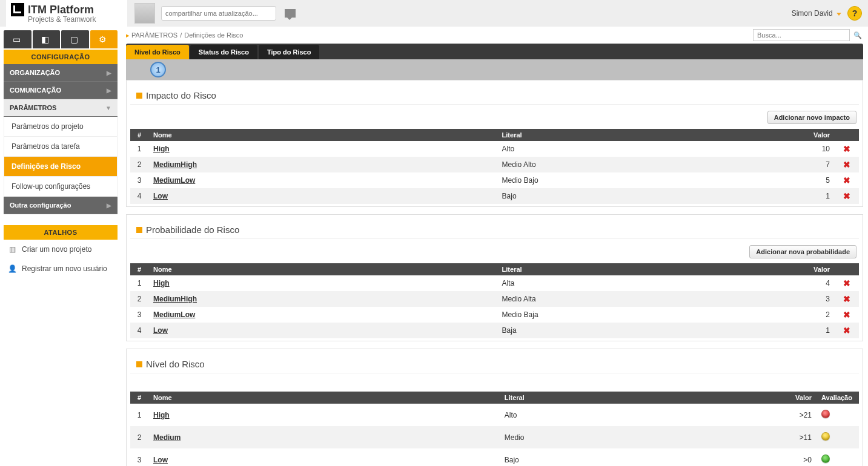  I want to click on sidebar-icon-tab-briefcase: ▢, so click(75, 39).